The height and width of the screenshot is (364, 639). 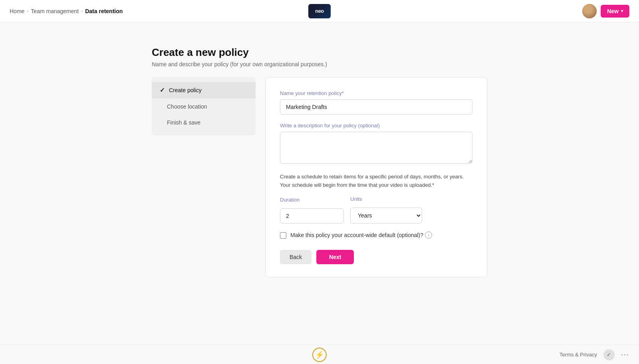 I want to click on breadcrumb-team-management: Team management, so click(x=55, y=11).